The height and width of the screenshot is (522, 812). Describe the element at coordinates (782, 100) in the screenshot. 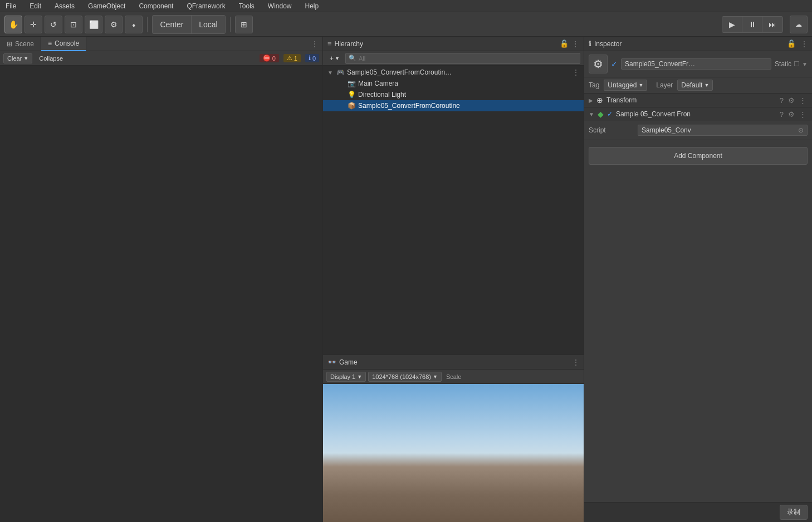

I see `transform-help-btn: ?` at that location.